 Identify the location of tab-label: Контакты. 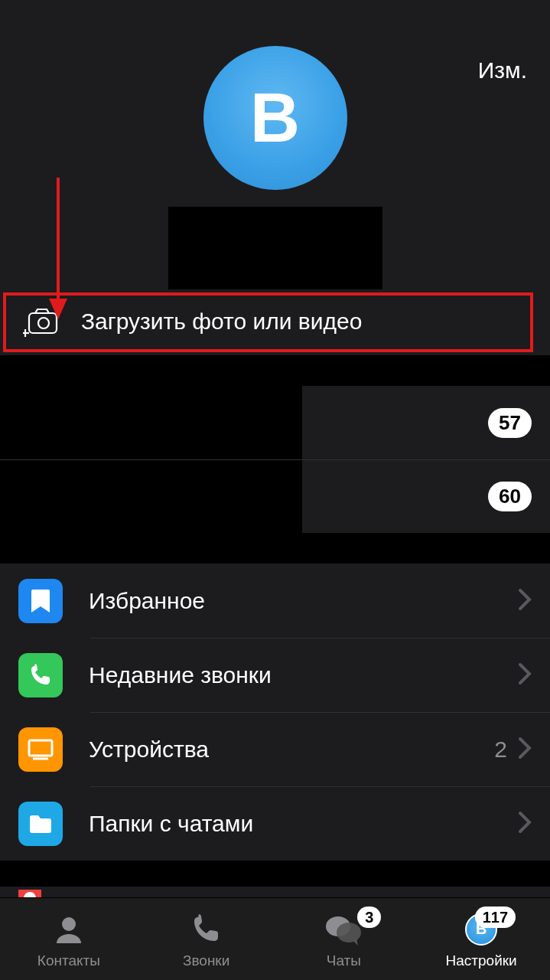
(69, 961).